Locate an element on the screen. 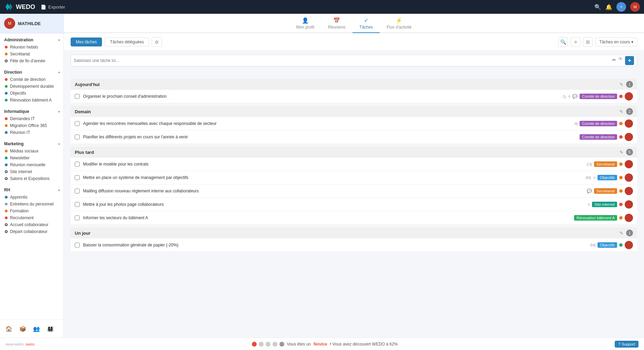 The width and height of the screenshot is (644, 350). task-avatar is located at coordinates (629, 204).